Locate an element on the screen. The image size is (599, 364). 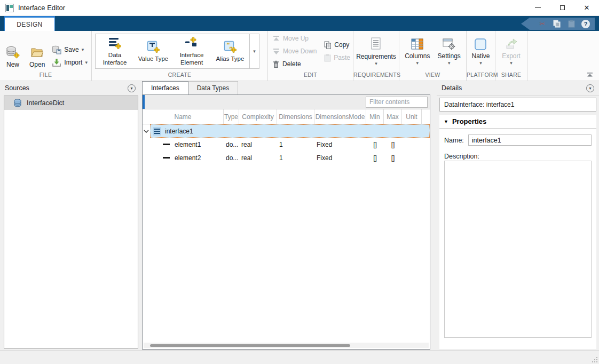
export-button: Export ▾ is located at coordinates (511, 51).